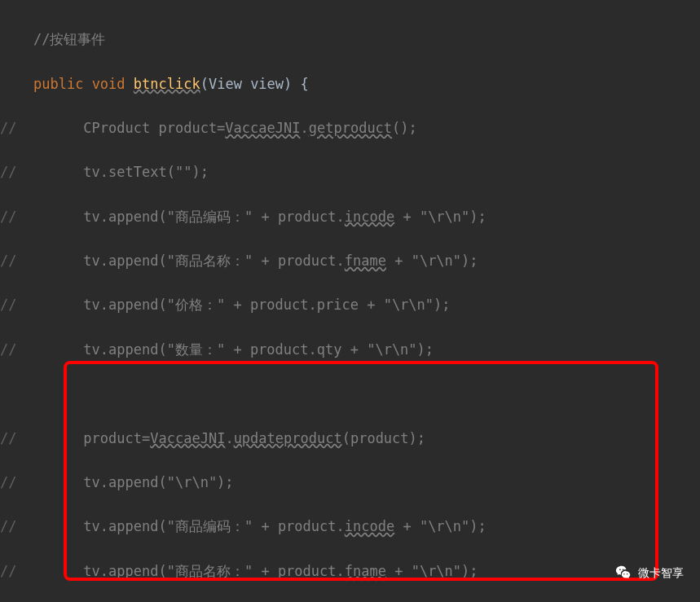 The height and width of the screenshot is (602, 700). What do you see at coordinates (350, 482) in the screenshot?
I see `code-line: // tv.append("\r\n");` at bounding box center [350, 482].